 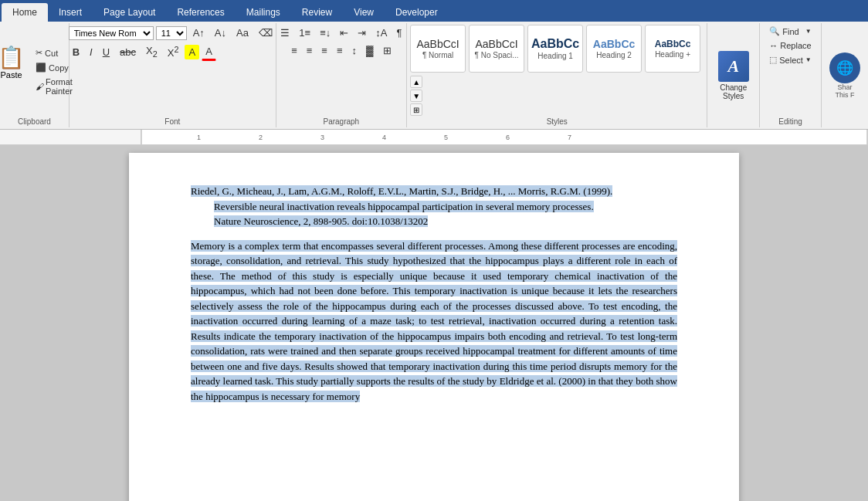 I want to click on justify-button: ≡, so click(x=340, y=51).